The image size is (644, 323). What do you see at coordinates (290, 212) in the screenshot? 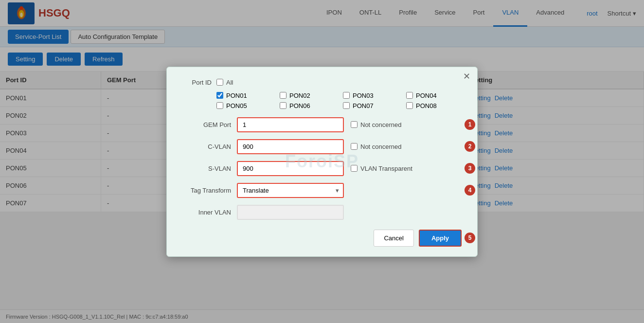
I see `inner-vlan-input` at bounding box center [290, 212].